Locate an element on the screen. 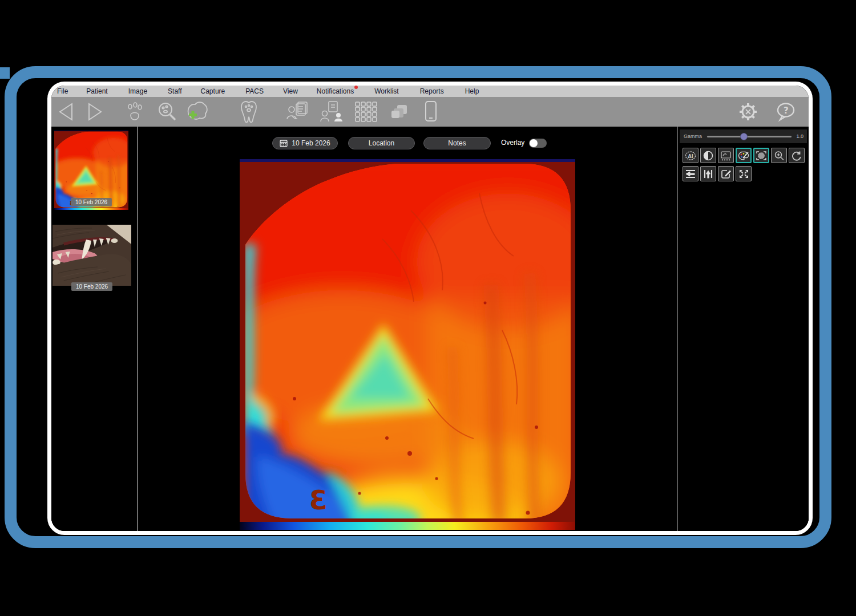 The height and width of the screenshot is (616, 856). overlay-toggle is located at coordinates (538, 143).